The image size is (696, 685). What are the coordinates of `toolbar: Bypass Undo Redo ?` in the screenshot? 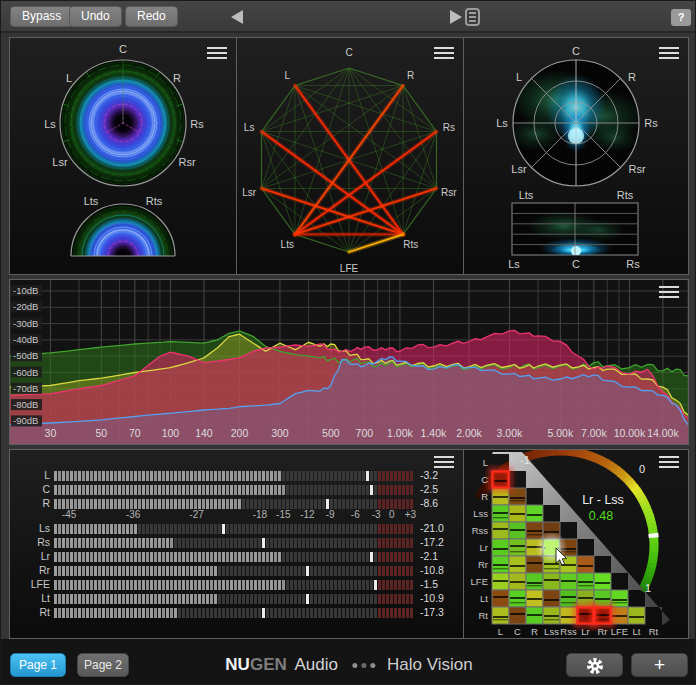 It's located at (348, 17).